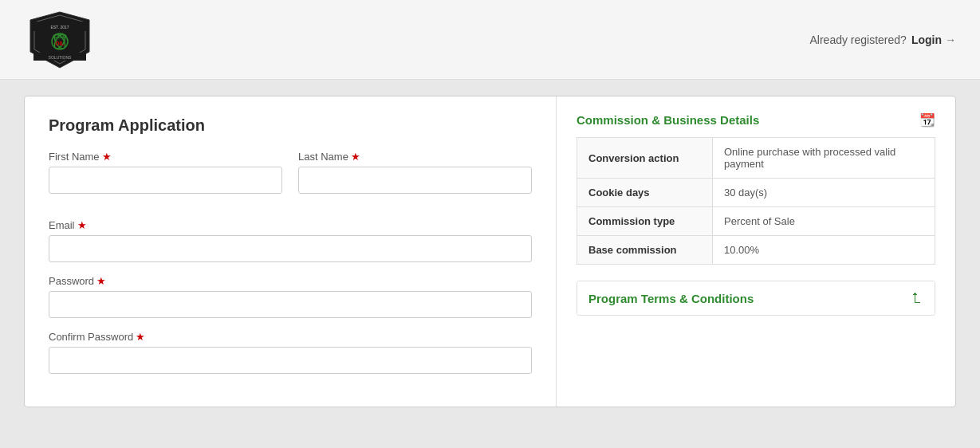 The height and width of the screenshot is (448, 980). I want to click on password-required: ★, so click(101, 281).